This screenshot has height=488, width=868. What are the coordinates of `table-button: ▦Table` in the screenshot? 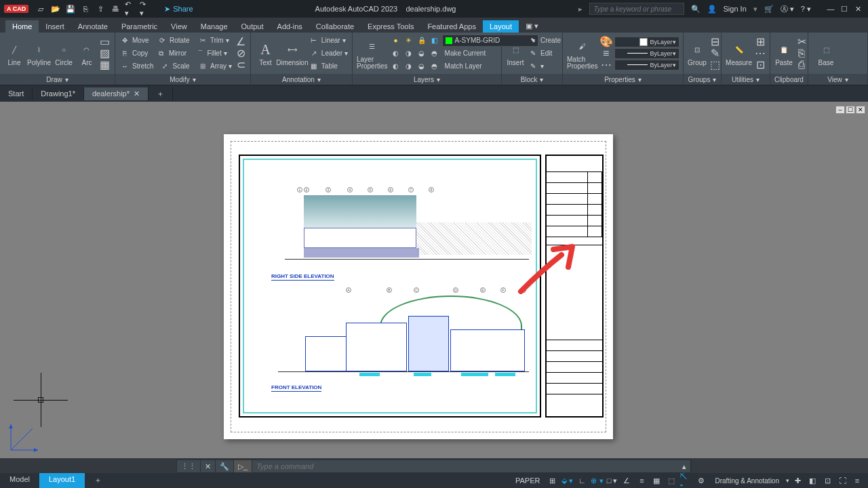 It's located at (328, 66).